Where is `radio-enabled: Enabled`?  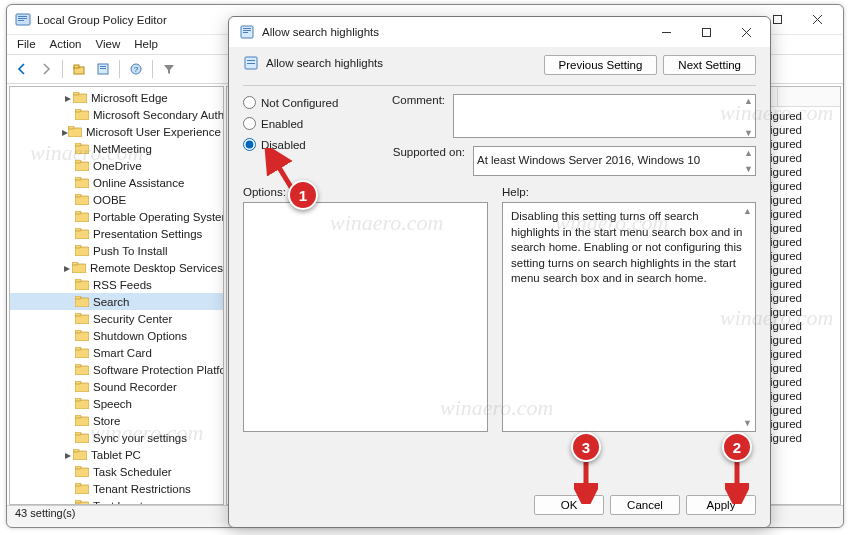
radio-enabled: Enabled is located at coordinates (310, 124).